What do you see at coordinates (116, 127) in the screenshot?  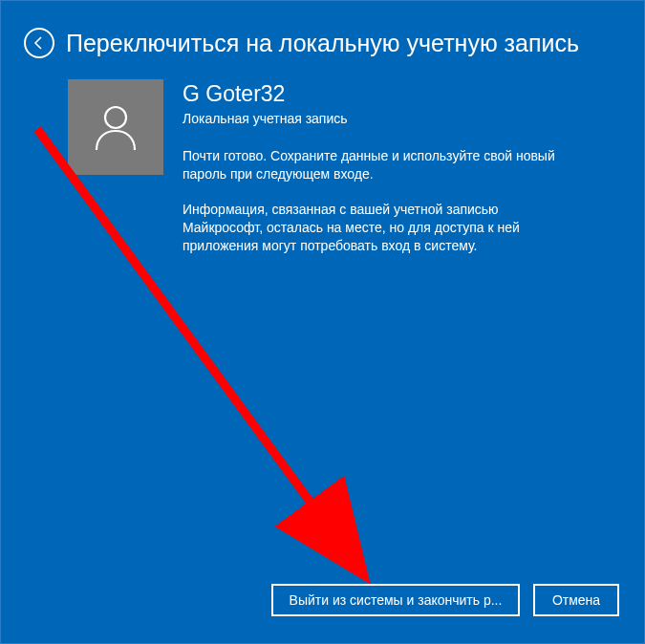 I see `person-icon` at bounding box center [116, 127].